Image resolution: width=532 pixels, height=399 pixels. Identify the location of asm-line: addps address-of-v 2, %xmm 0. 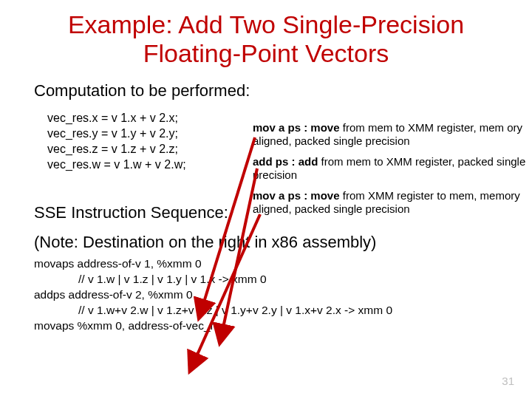
(266, 296).